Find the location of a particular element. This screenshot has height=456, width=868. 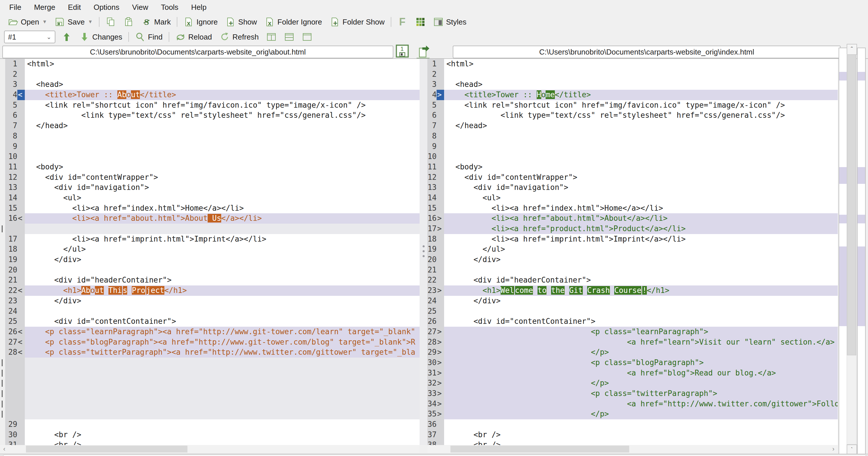

menu-view: View is located at coordinates (140, 7).